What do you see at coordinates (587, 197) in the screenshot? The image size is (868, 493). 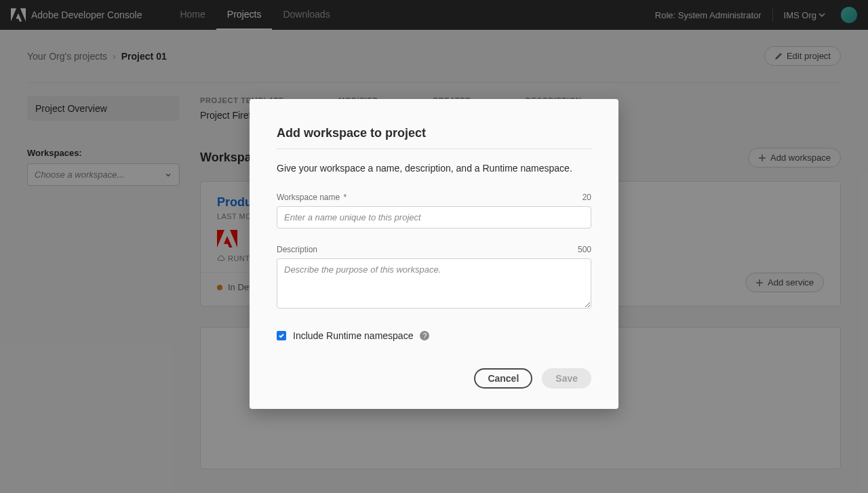 I see `workspace-name-count: 20` at bounding box center [587, 197].